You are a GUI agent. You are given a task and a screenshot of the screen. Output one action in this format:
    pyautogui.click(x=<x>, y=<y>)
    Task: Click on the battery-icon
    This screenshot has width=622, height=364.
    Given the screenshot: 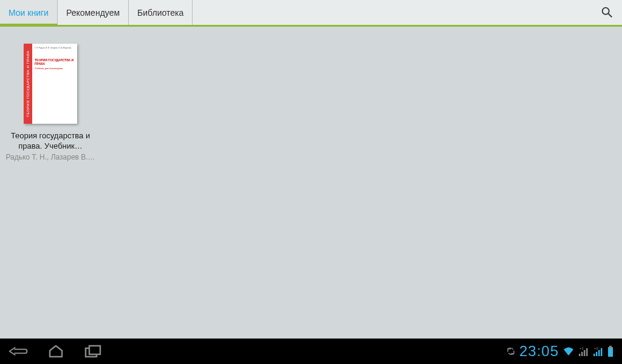 What is the action you would take?
    pyautogui.click(x=610, y=351)
    